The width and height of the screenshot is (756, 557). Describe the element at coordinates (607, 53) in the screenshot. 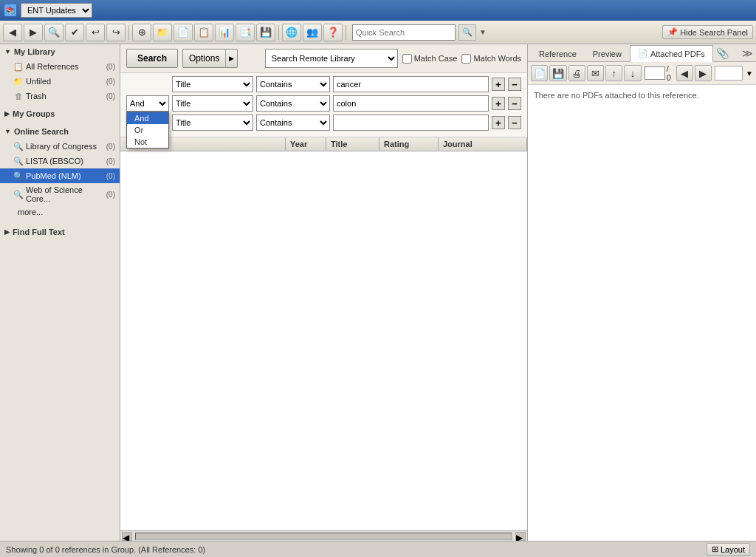

I see `tab-preview: Preview` at that location.